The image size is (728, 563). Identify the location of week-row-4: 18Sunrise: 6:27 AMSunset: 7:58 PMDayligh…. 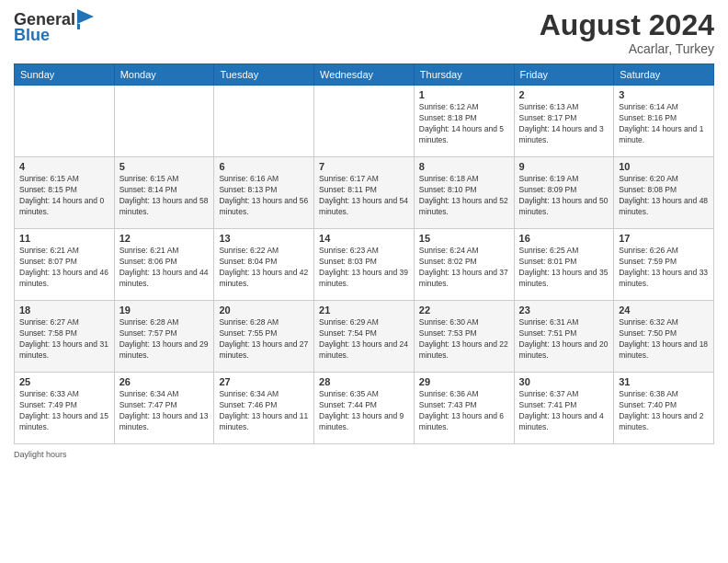
(364, 337).